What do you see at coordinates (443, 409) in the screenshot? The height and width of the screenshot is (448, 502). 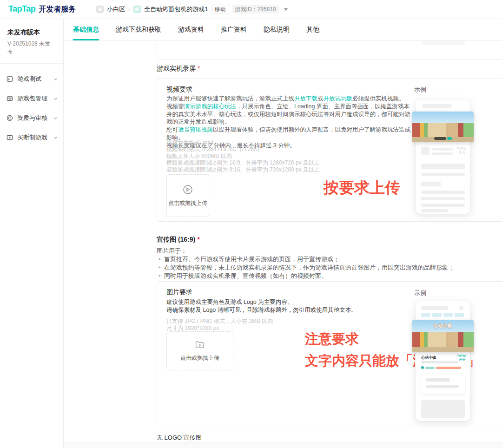 I see `placeholder-block` at bounding box center [443, 409].